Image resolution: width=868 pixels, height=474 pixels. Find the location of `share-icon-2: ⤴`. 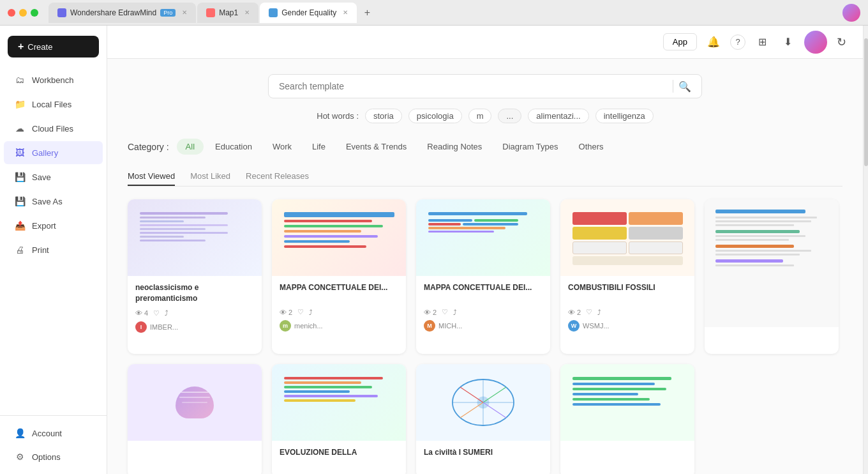

share-icon-2: ⤴ is located at coordinates (311, 312).